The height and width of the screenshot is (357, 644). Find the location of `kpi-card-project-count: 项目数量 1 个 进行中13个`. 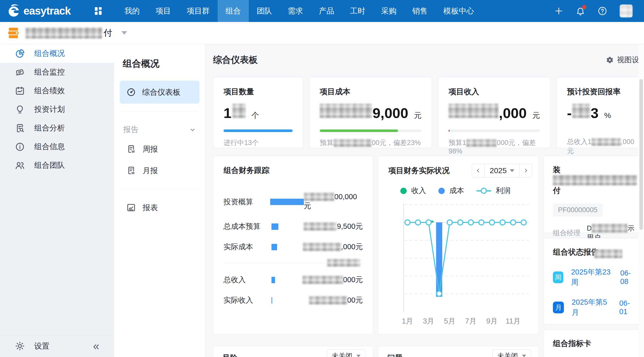

kpi-card-project-count: 项目数量 1 个 进行中13个 is located at coordinates (258, 113).